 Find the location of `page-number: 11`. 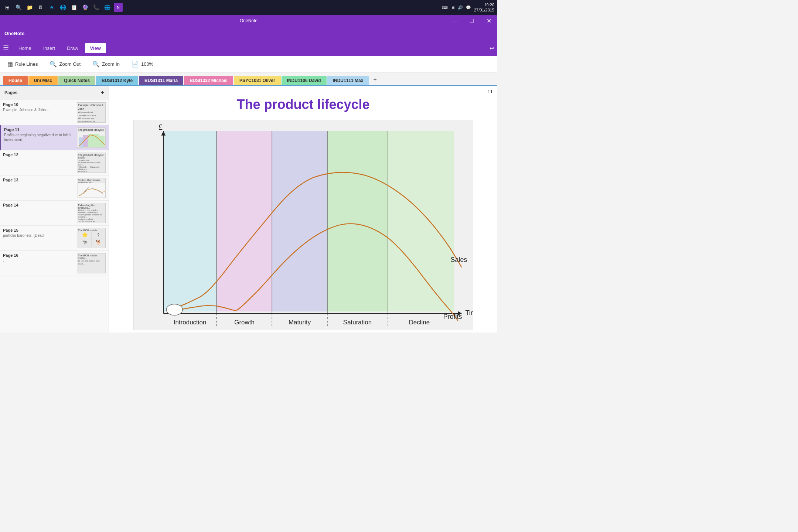

page-number: 11 is located at coordinates (490, 92).